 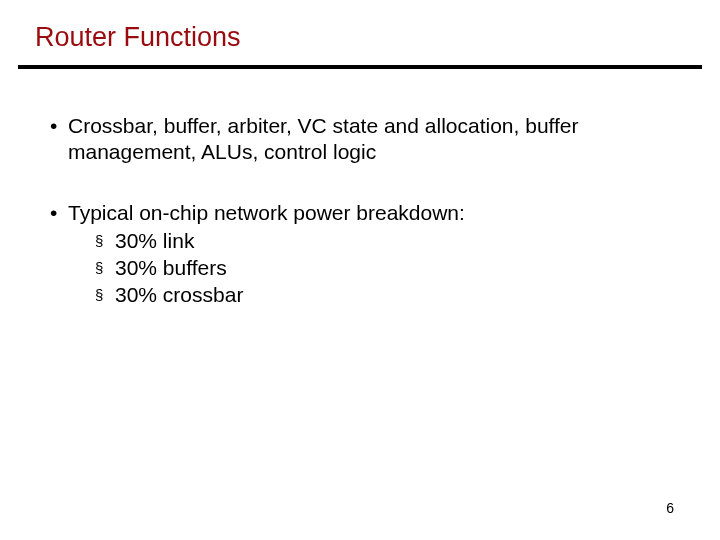 What do you see at coordinates (360, 268) in the screenshot?
I see `sub-bullet-list: § 30% link § 30% buffers § 30% crossbar` at bounding box center [360, 268].